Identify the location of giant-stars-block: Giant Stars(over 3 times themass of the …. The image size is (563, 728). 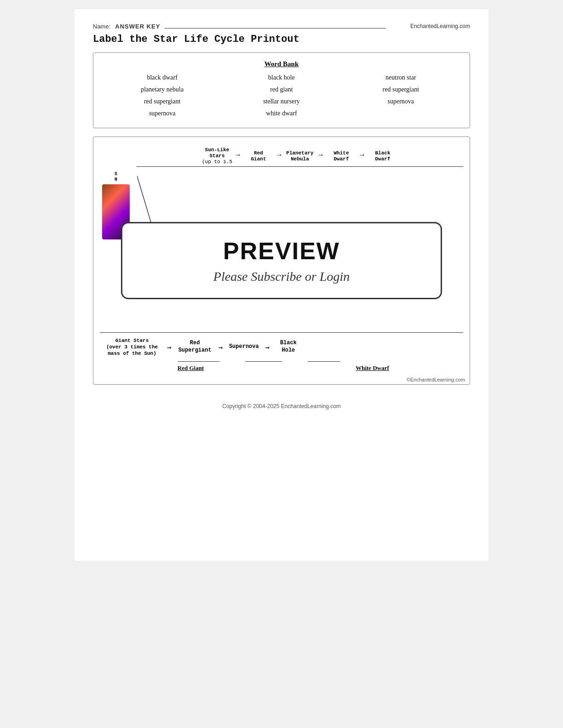
(132, 347).